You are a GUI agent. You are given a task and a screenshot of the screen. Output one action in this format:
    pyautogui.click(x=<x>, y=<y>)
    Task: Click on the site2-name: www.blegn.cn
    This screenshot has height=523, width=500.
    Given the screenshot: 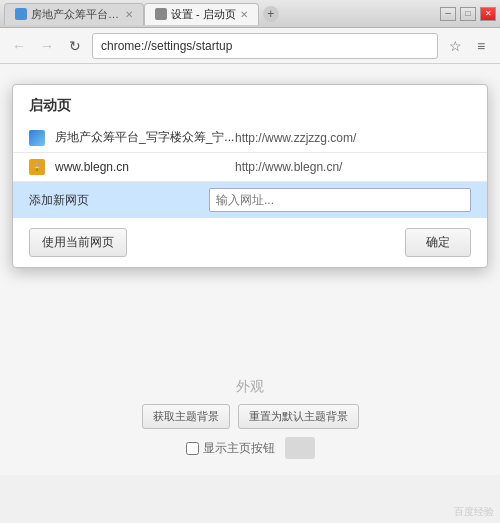 What is the action you would take?
    pyautogui.click(x=145, y=167)
    